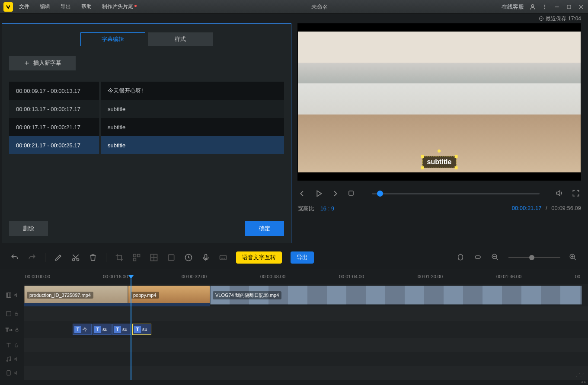 This screenshot has height=385, width=588. What do you see at coordinates (29, 229) in the screenshot?
I see `delete-button: 删除` at bounding box center [29, 229].